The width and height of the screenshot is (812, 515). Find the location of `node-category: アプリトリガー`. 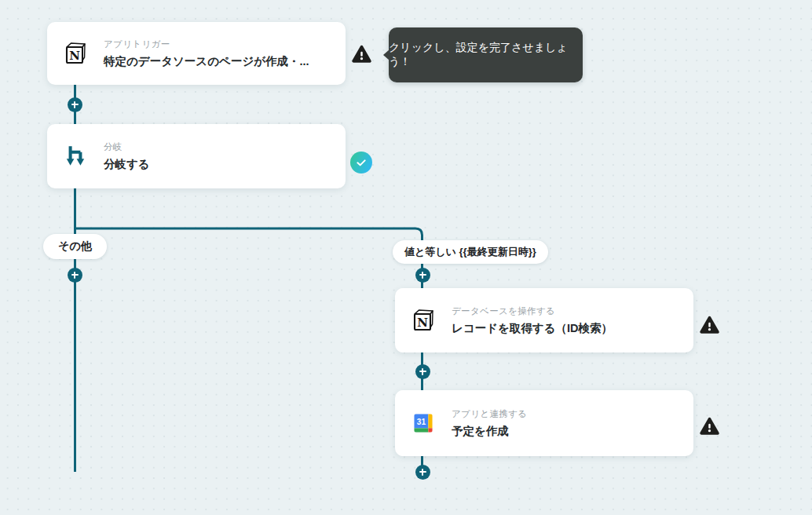

node-category: アプリトリガー is located at coordinates (207, 44).